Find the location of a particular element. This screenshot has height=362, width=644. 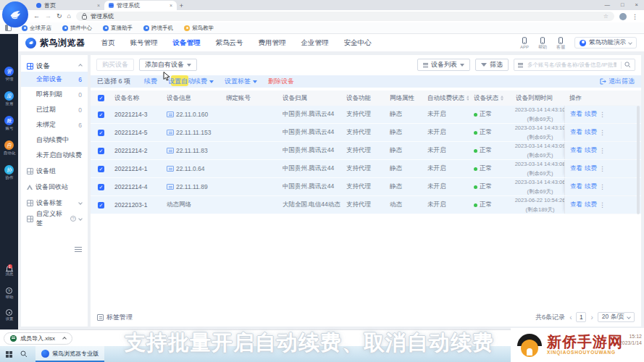

select-all-checkbox is located at coordinates (101, 98).